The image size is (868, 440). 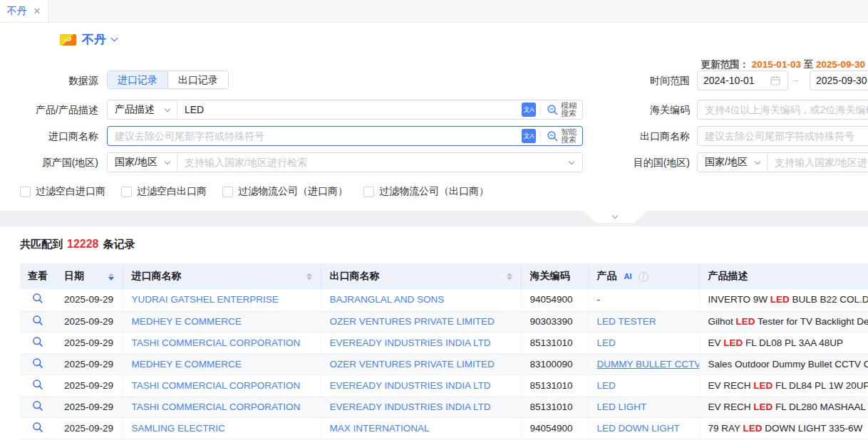 What do you see at coordinates (782, 136) in the screenshot?
I see `exporter-name-input` at bounding box center [782, 136].